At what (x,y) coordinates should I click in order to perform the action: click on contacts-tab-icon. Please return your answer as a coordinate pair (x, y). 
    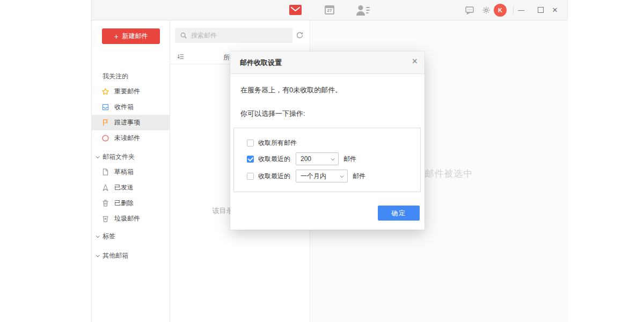
    Looking at the image, I should click on (363, 11).